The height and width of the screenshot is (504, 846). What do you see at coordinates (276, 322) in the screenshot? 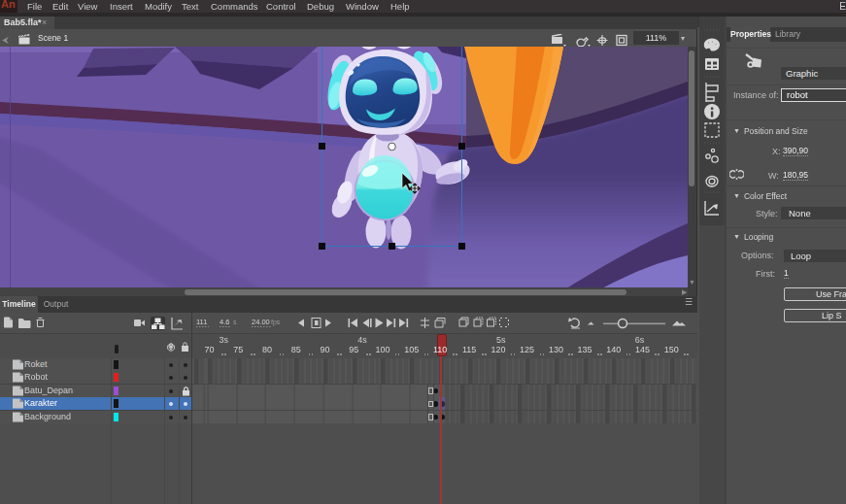
I see `svg-text: fps` at bounding box center [276, 322].